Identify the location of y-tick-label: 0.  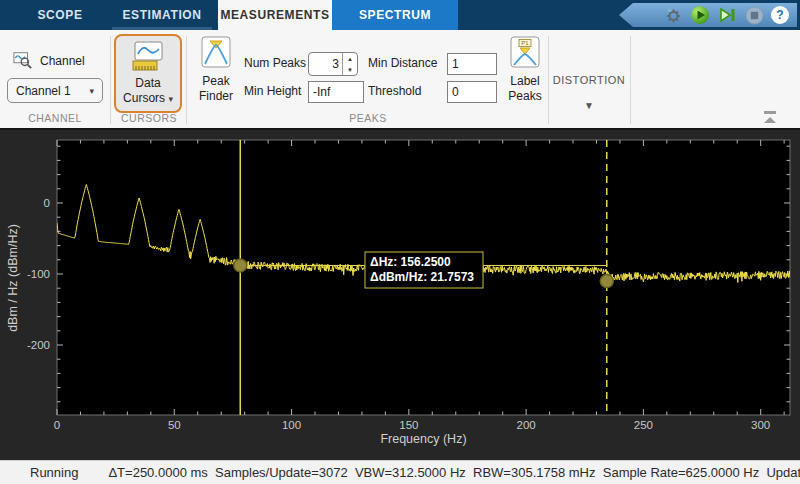
(47, 203).